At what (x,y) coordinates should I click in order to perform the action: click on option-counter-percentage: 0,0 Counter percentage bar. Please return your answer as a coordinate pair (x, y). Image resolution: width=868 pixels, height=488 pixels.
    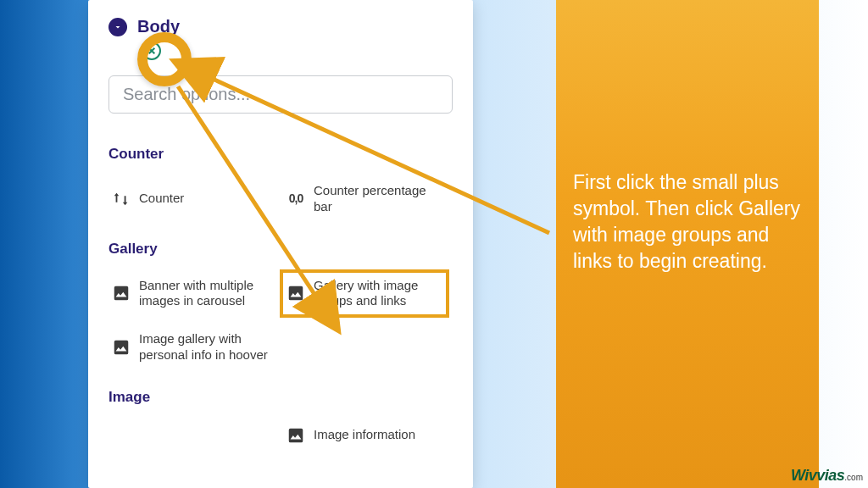
    Looking at the image, I should click on (364, 199).